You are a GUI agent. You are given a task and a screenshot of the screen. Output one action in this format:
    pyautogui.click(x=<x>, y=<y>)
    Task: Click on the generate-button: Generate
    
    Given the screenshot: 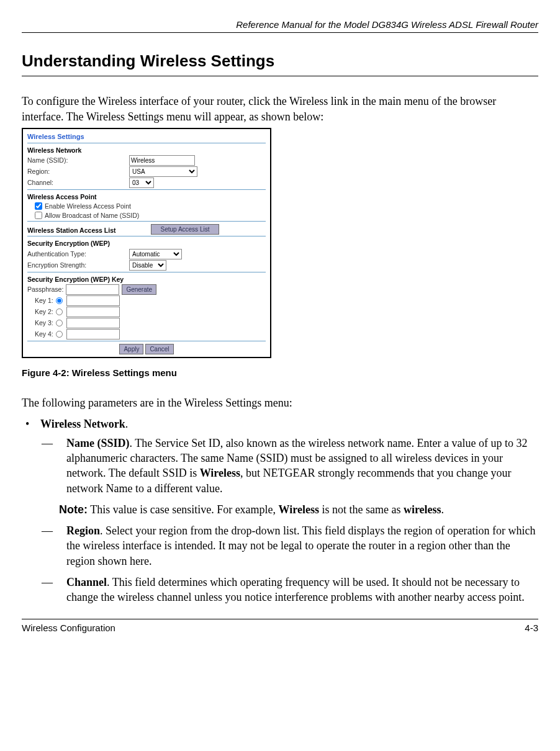 What is the action you would take?
    pyautogui.click(x=139, y=289)
    